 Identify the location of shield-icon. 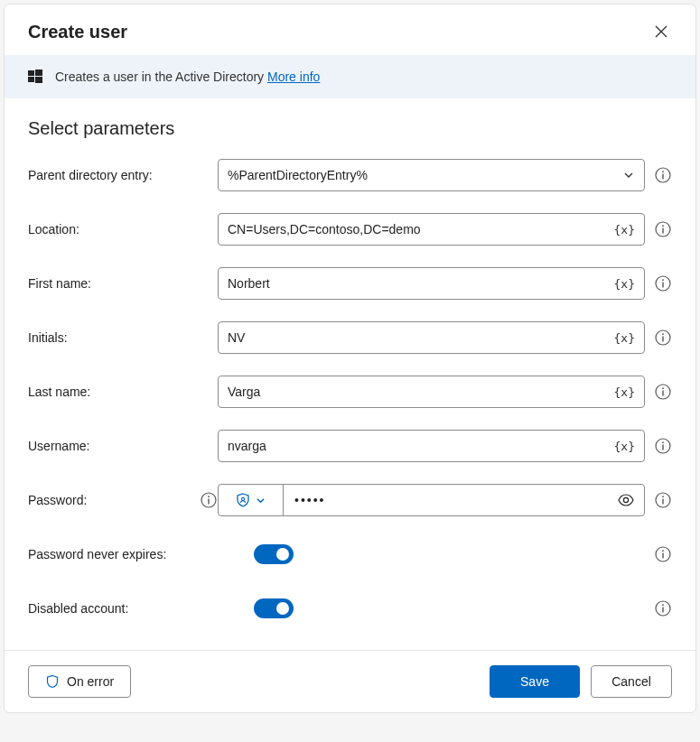
(243, 500).